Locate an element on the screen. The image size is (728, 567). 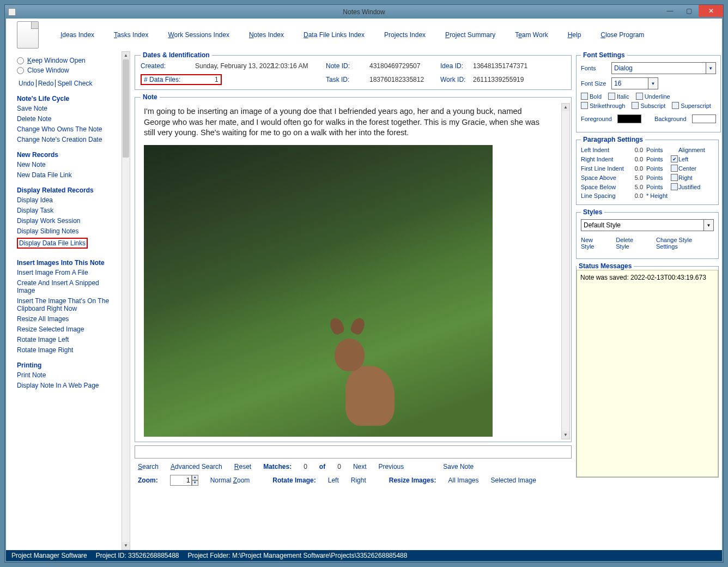
idea-id-value: 136481351747371 is located at coordinates (508, 66).